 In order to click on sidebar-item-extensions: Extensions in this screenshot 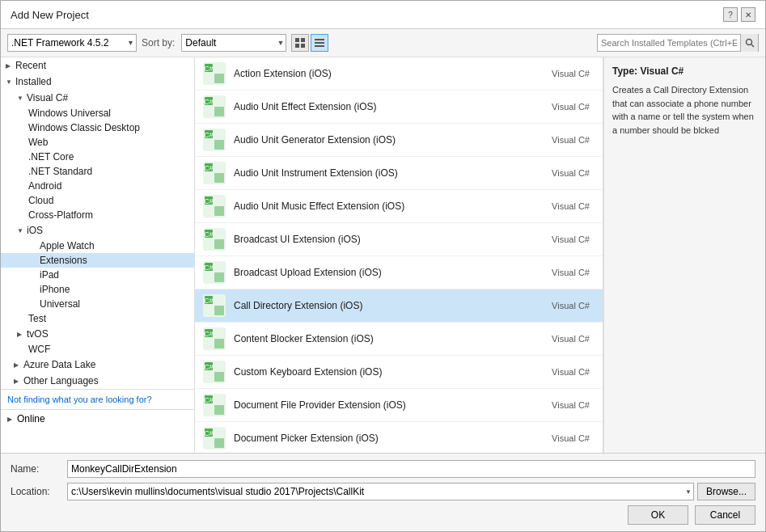, I will do `click(97, 260)`.